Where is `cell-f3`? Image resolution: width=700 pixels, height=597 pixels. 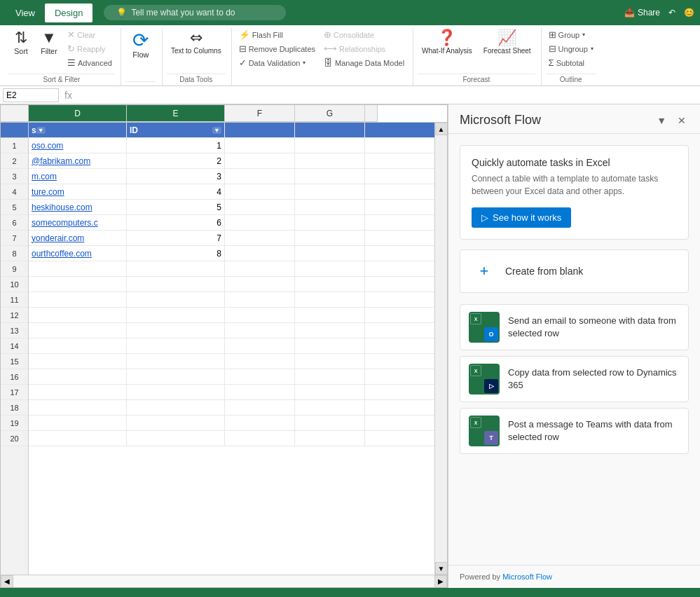 cell-f3 is located at coordinates (260, 177).